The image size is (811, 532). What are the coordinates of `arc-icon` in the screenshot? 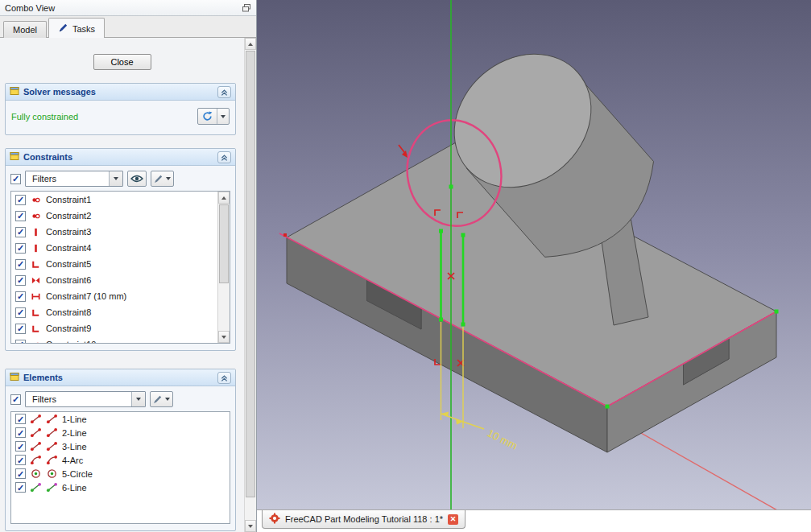 It's located at (35, 460).